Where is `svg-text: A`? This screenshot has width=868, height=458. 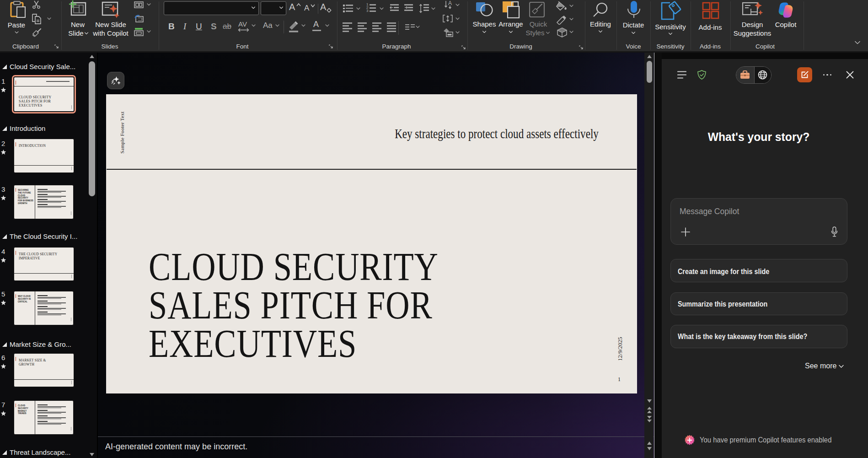 svg-text: A is located at coordinates (450, 4).